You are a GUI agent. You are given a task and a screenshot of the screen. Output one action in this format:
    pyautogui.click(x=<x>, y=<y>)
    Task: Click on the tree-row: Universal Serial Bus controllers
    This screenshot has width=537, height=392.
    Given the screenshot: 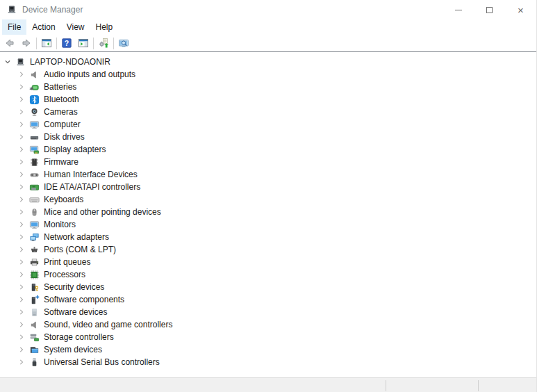 What is the action you would take?
    pyautogui.click(x=268, y=362)
    